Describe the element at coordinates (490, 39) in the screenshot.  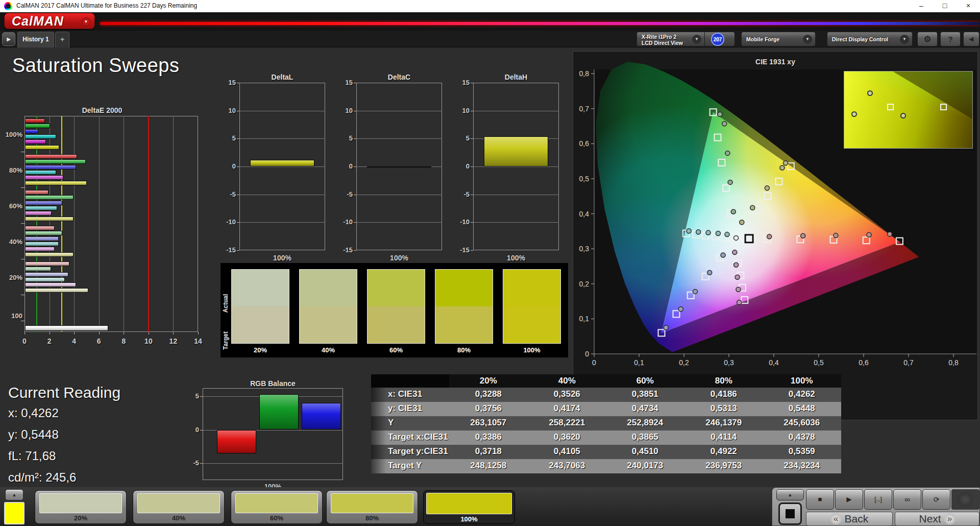
I see `tab-bar: ▶ History 1 + X-Rite i1Pro 2 LCD Direct …` at that location.